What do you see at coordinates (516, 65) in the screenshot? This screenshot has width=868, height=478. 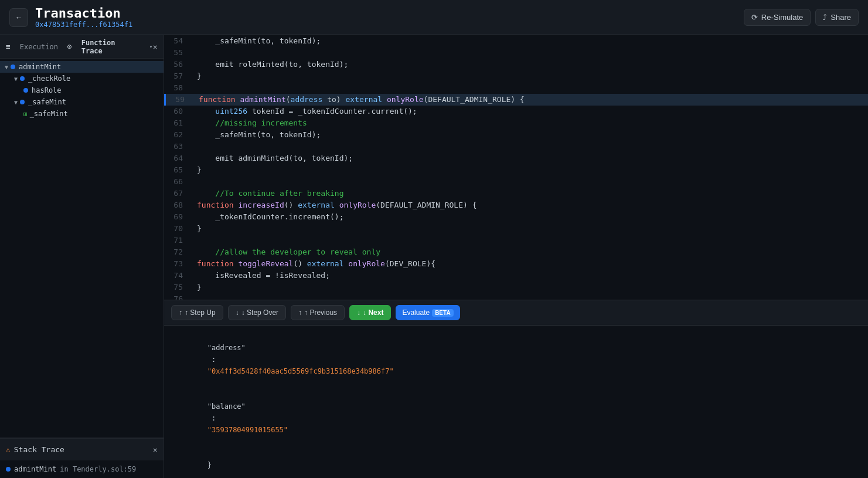 I see `code-line-56: 56 emit roleMinted(to, tokenId);` at bounding box center [516, 65].